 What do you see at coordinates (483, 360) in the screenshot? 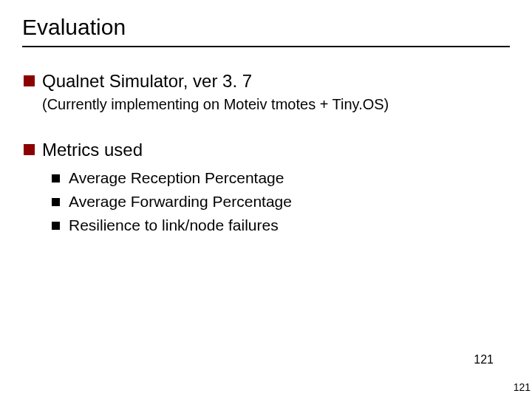
I see `page-number-inner: 121` at bounding box center [483, 360].